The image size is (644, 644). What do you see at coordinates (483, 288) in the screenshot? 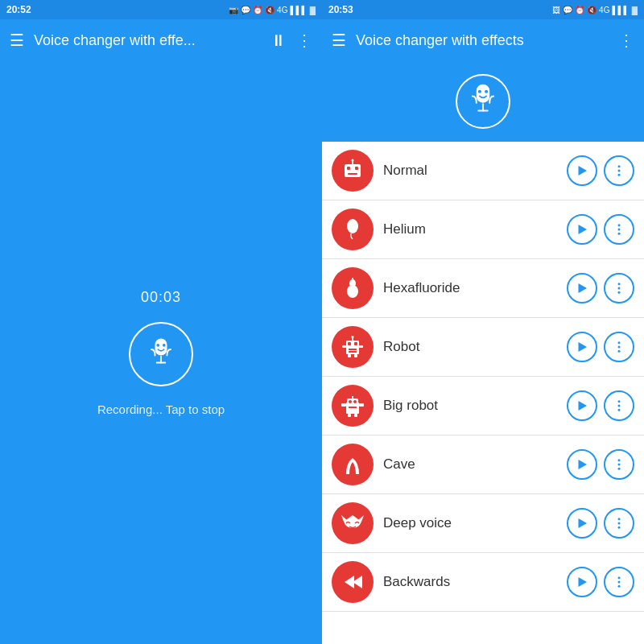
I see `list-item: Hexafluoride` at bounding box center [483, 288].